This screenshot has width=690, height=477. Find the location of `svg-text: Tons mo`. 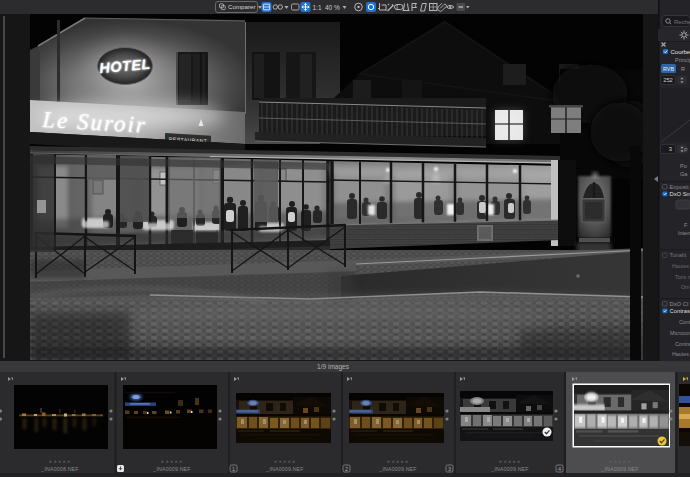

svg-text: Tons mo is located at coordinates (682, 277).